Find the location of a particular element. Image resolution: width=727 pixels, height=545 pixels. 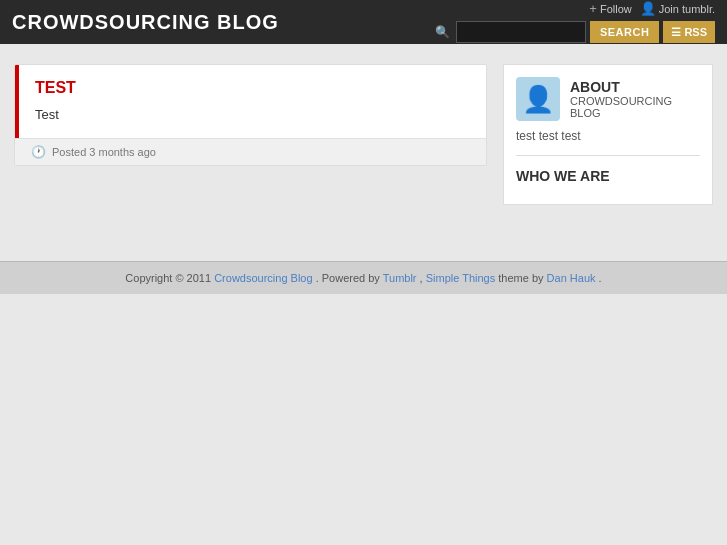

simple-things-link: Simple Things is located at coordinates (461, 278).